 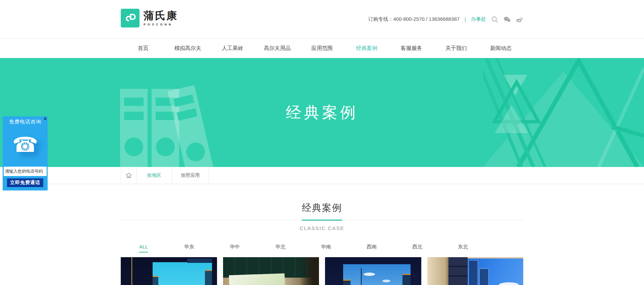 What do you see at coordinates (161, 16) in the screenshot?
I see `brand-name: 蒲氏康` at bounding box center [161, 16].